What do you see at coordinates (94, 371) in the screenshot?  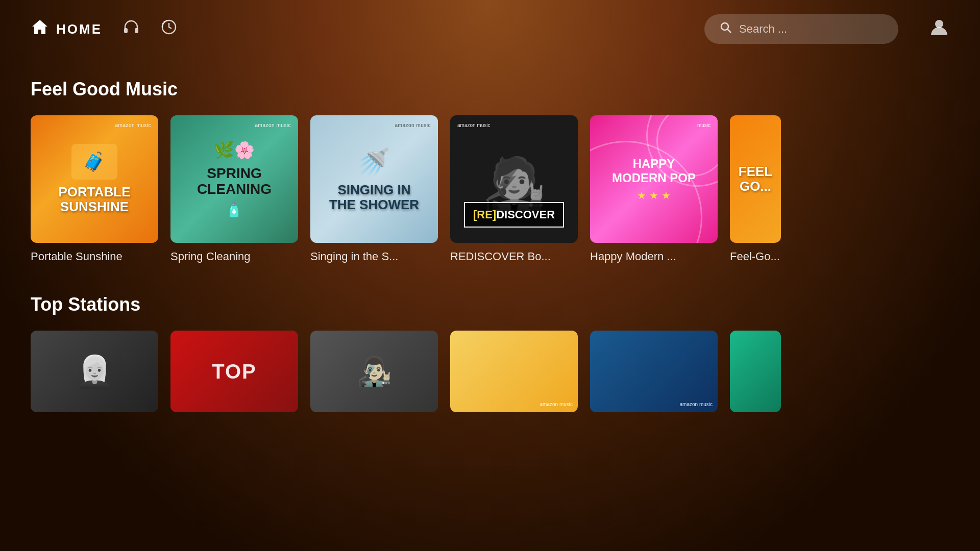 I see `station-card-1: 👩‍🦳` at bounding box center [94, 371].